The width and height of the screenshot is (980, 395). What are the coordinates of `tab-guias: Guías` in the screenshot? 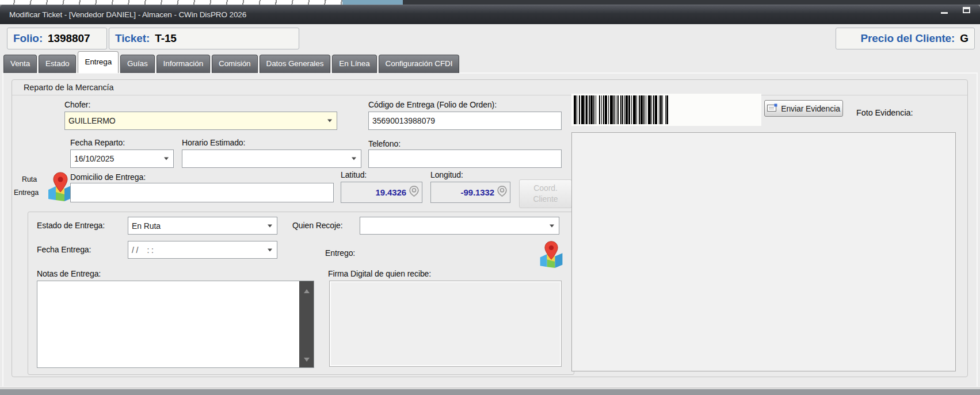 It's located at (138, 64).